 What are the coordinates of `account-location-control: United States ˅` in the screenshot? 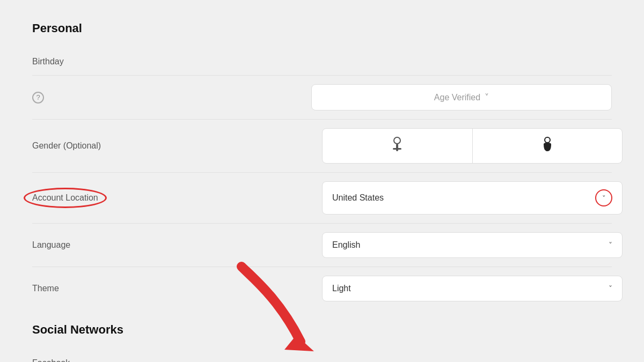 It's located at (472, 198).